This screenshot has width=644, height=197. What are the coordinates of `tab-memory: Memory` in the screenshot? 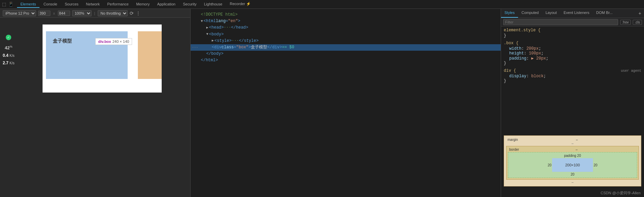 It's located at (143, 4).